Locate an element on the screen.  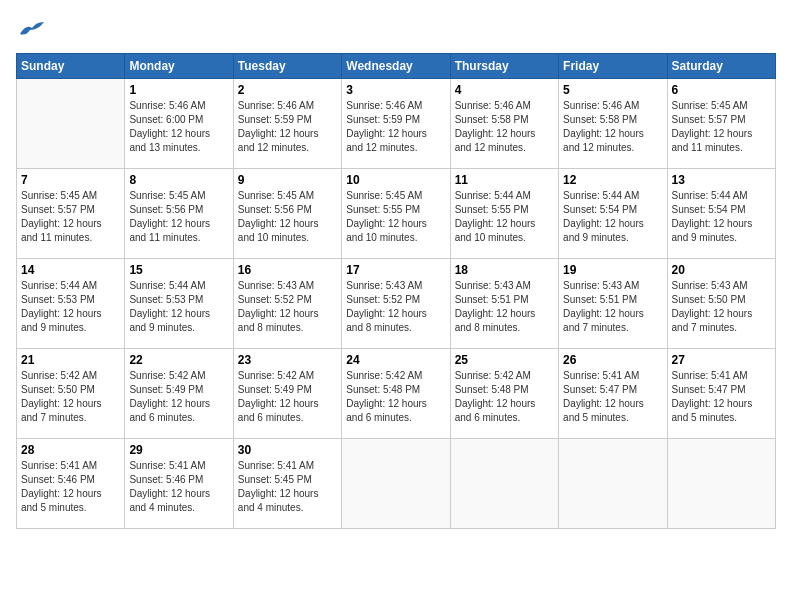
calendar-cell: 27Sunrise: 5:41 AM Sunset: 5:47 PM Dayli… is located at coordinates (721, 394).